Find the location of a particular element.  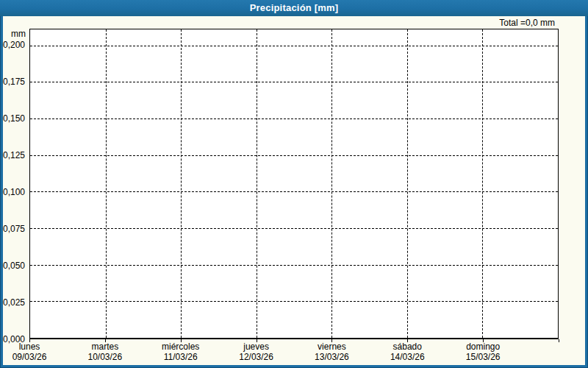

y-tick-label: 0,200 is located at coordinates (14, 45).